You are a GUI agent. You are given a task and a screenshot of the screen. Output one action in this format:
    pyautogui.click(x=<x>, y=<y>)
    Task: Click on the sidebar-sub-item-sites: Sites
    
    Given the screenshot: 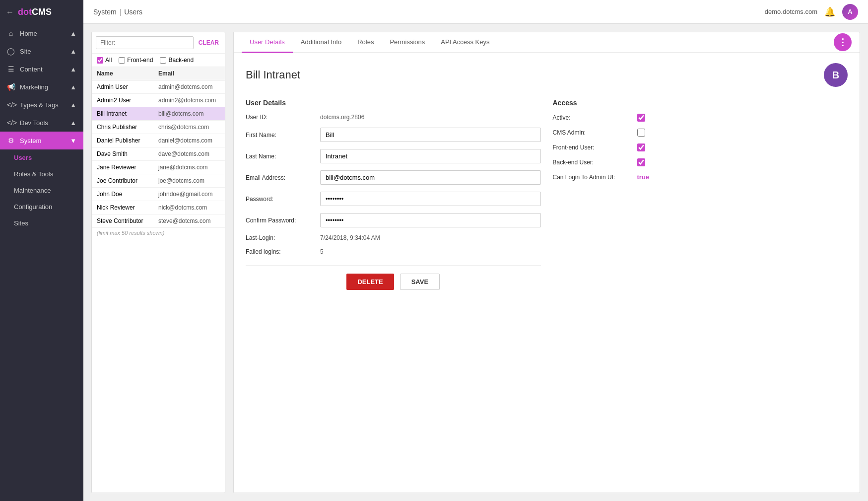 What is the action you would take?
    pyautogui.click(x=42, y=223)
    